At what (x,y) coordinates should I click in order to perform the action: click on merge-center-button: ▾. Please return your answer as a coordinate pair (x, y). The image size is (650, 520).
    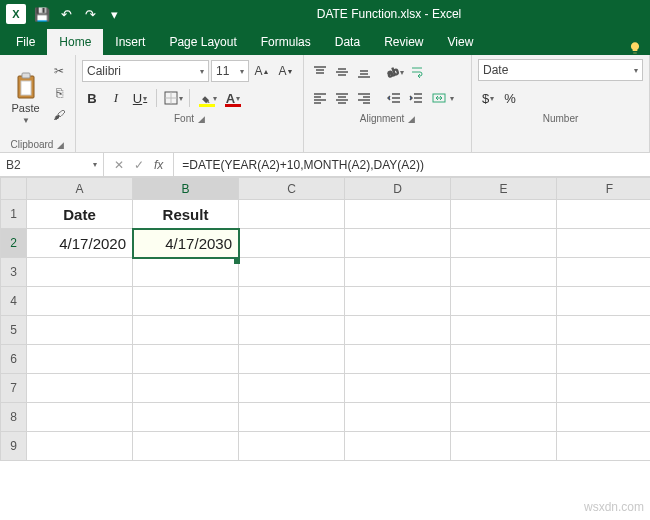
    Looking at the image, I should click on (443, 98).